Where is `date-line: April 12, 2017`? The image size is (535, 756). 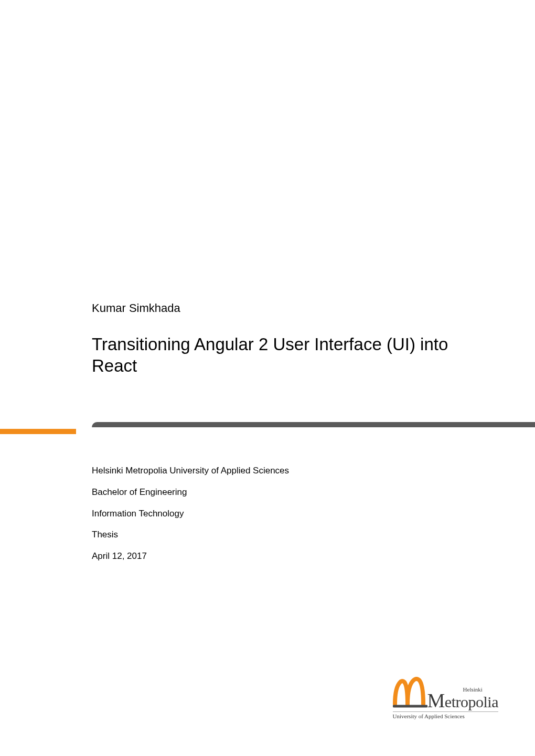 date-line: April 12, 2017 is located at coordinates (190, 557).